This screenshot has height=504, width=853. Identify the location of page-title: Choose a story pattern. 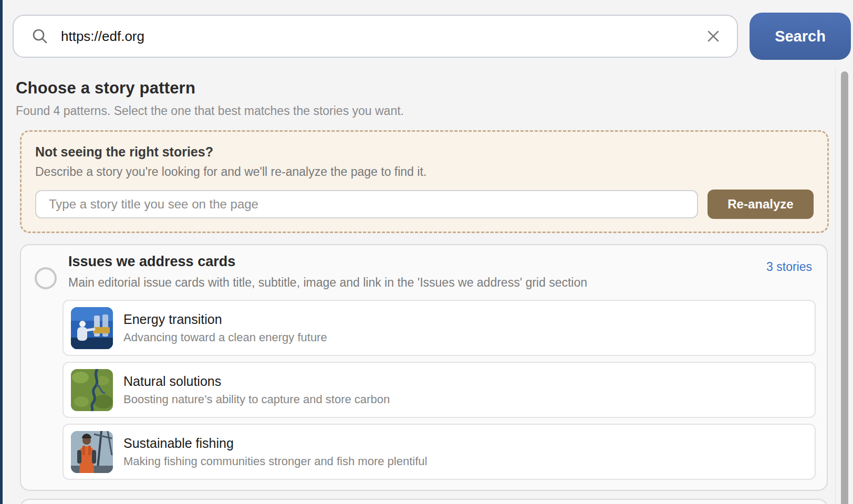
(210, 88).